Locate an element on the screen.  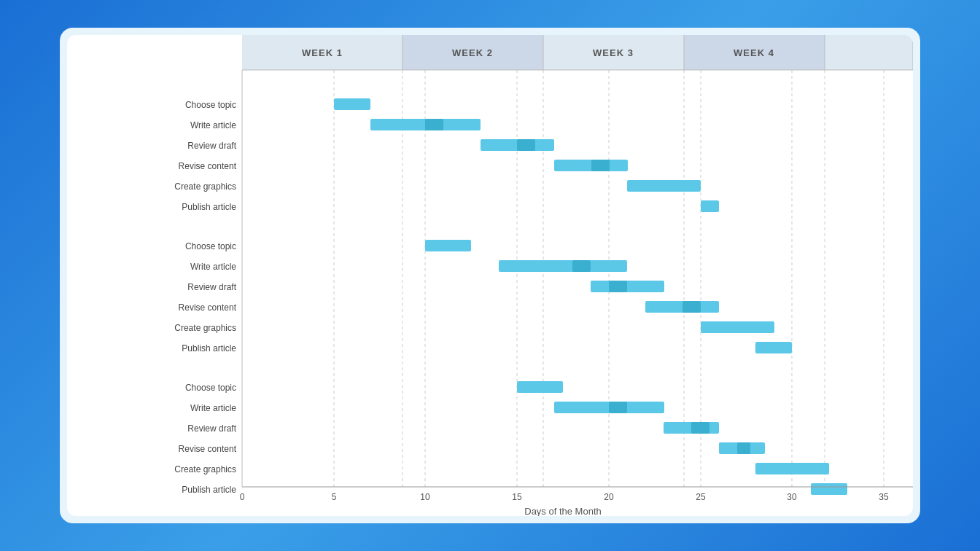
x-label-35: 35 is located at coordinates (884, 497).